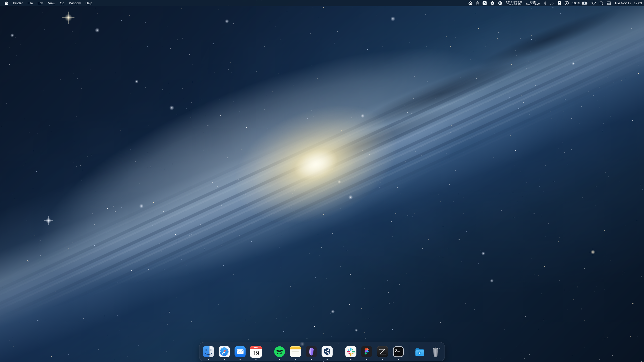 Image resolution: width=644 pixels, height=362 pixels. What do you see at coordinates (585, 3) in the screenshot?
I see `battery-charging-icon` at bounding box center [585, 3].